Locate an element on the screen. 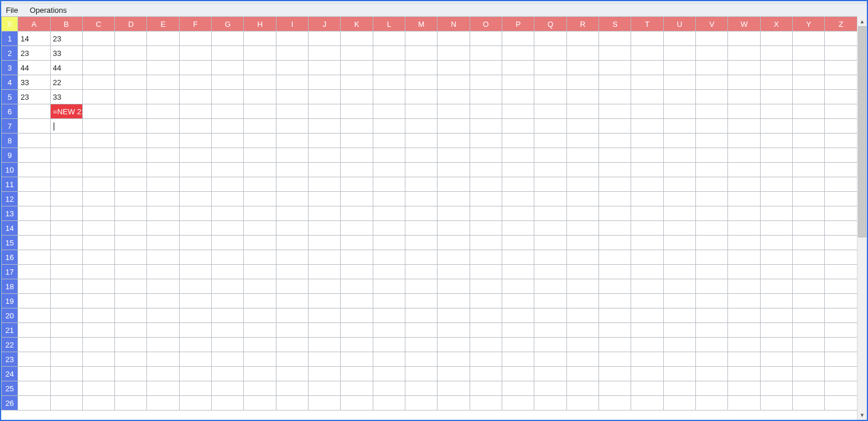 Image resolution: width=868 pixels, height=421 pixels. cell-I12 is located at coordinates (292, 199).